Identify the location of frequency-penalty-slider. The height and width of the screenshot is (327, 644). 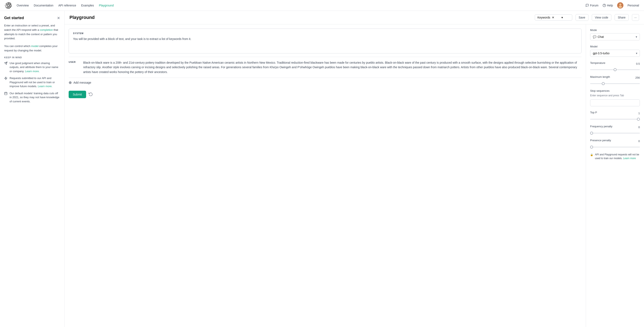
(615, 133).